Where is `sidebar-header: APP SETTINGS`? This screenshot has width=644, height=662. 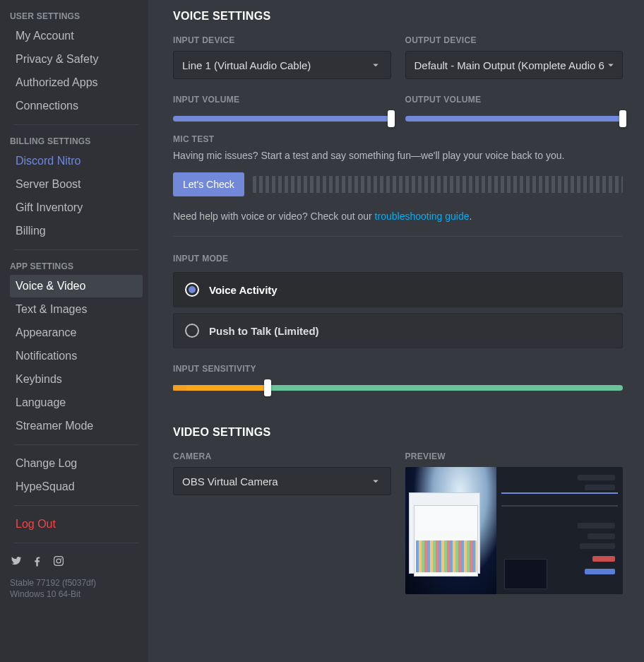
sidebar-header: APP SETTINGS is located at coordinates (76, 266).